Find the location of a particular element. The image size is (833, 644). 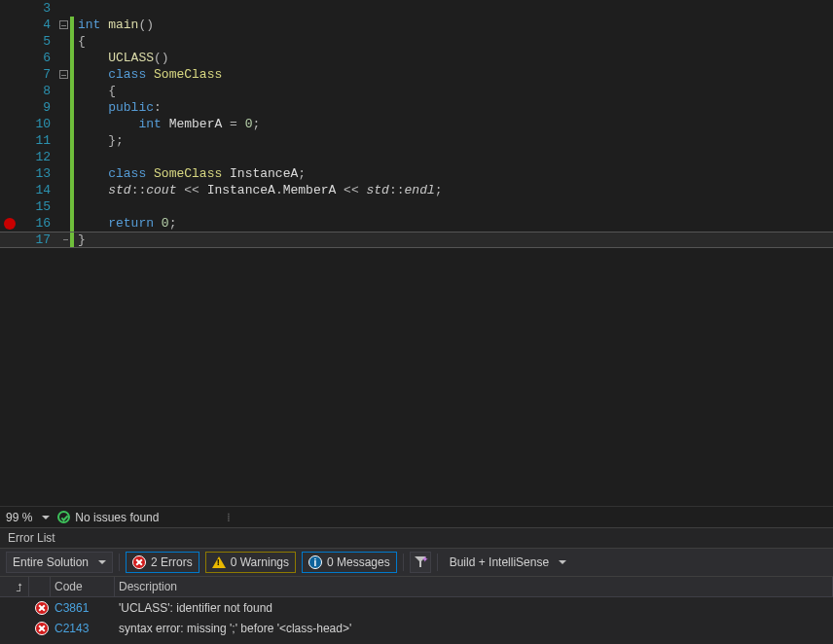

scope-value: Entire Solution is located at coordinates (51, 562).